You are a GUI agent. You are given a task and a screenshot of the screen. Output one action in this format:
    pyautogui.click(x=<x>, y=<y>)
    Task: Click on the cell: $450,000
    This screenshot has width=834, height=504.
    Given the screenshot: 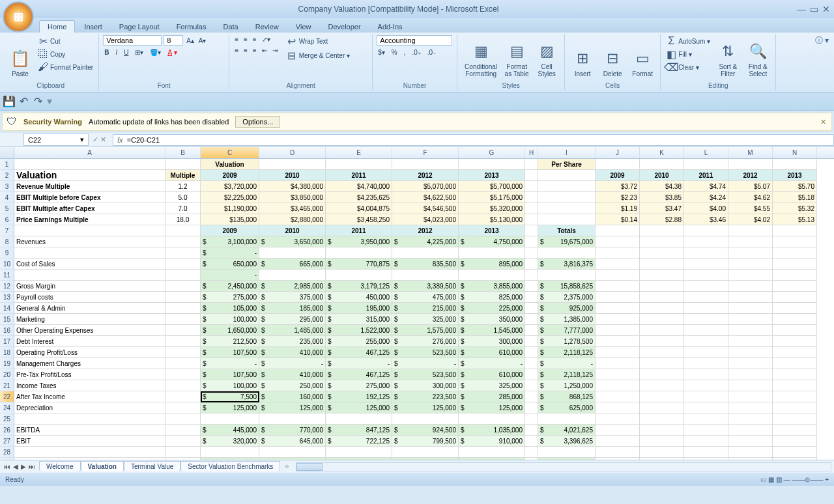 What is the action you would take?
    pyautogui.click(x=359, y=297)
    